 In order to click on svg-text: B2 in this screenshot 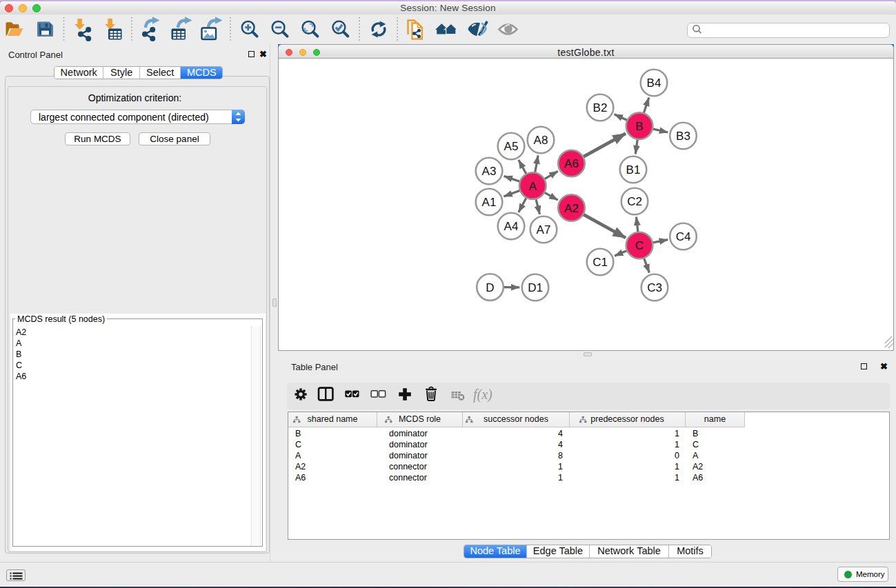, I will do `click(600, 108)`.